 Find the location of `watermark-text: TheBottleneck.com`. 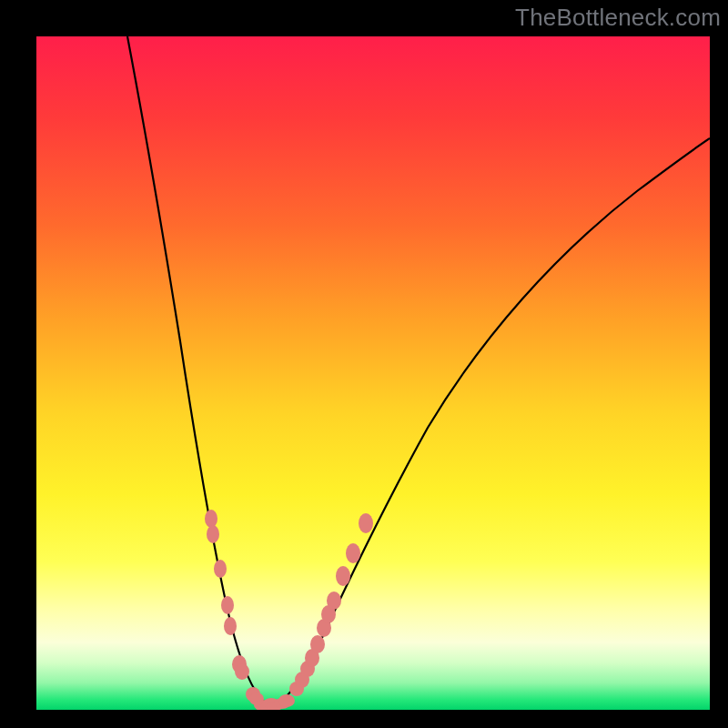

watermark-text: TheBottleneck.com is located at coordinates (618, 18).